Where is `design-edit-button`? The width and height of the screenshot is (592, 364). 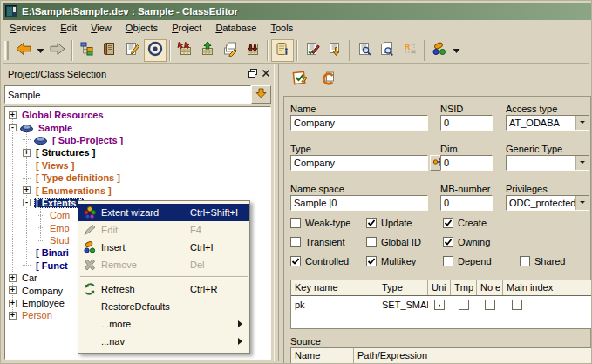
design-edit-button is located at coordinates (230, 51).